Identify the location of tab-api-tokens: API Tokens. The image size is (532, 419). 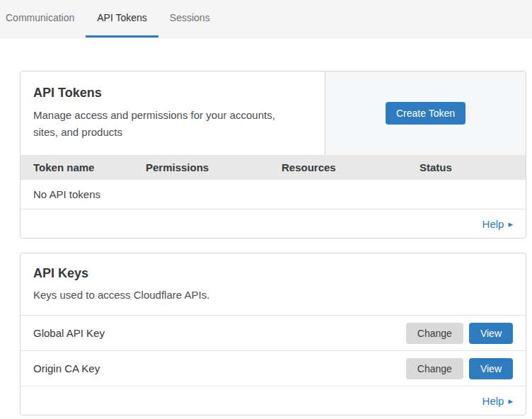
(122, 18).